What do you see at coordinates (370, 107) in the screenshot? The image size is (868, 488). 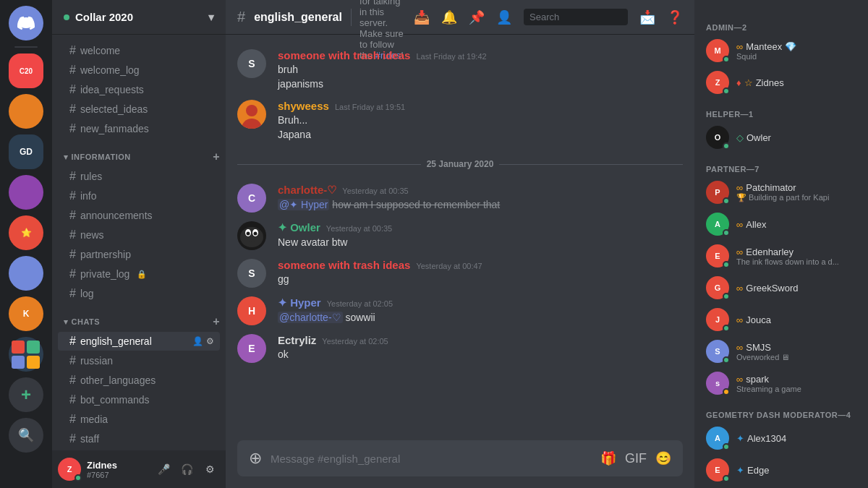 I see `message-timestamp: Last Friday at 19:51` at bounding box center [370, 107].